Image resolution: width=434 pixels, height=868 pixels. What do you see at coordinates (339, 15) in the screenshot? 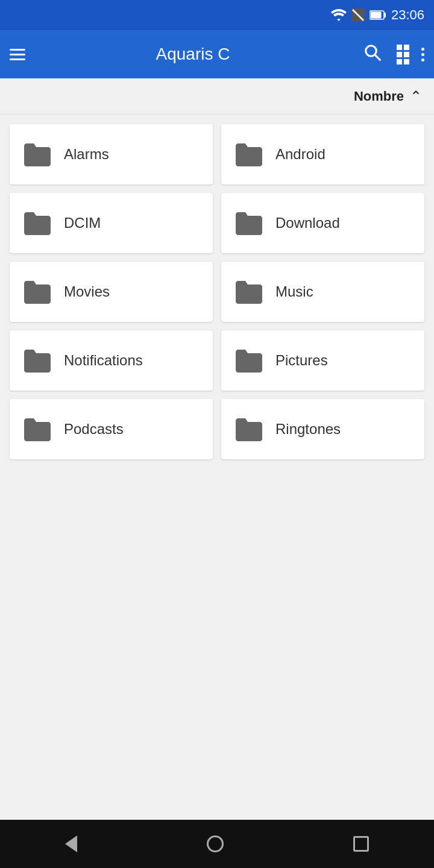
I see `wifi-icon` at bounding box center [339, 15].